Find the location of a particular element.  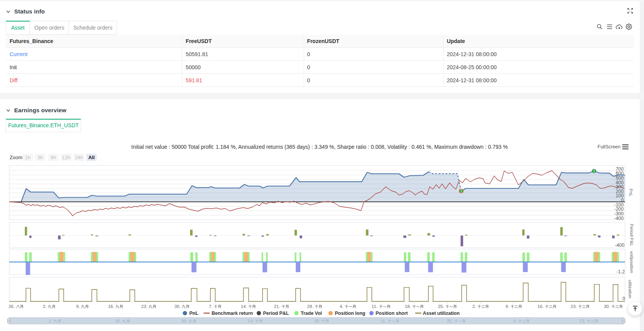

svg-text: 8h is located at coordinates (53, 158).